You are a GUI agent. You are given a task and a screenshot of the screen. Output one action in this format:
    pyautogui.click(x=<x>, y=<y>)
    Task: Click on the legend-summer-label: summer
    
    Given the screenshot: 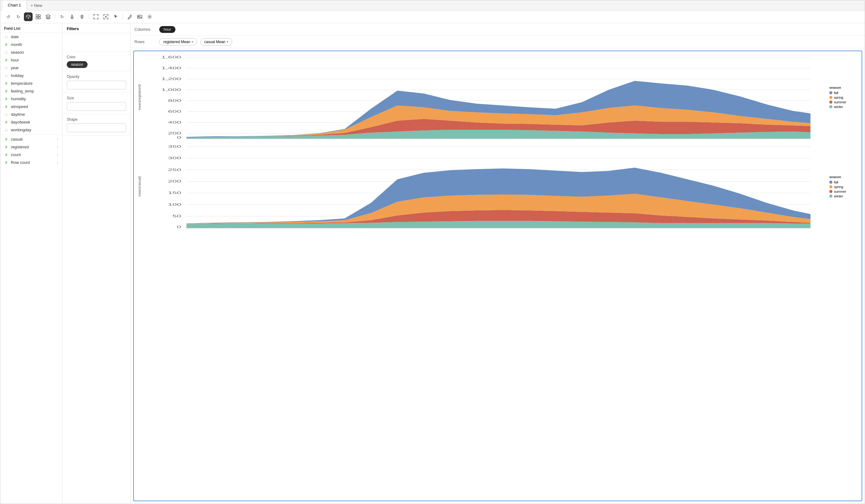 What is the action you would take?
    pyautogui.click(x=840, y=102)
    